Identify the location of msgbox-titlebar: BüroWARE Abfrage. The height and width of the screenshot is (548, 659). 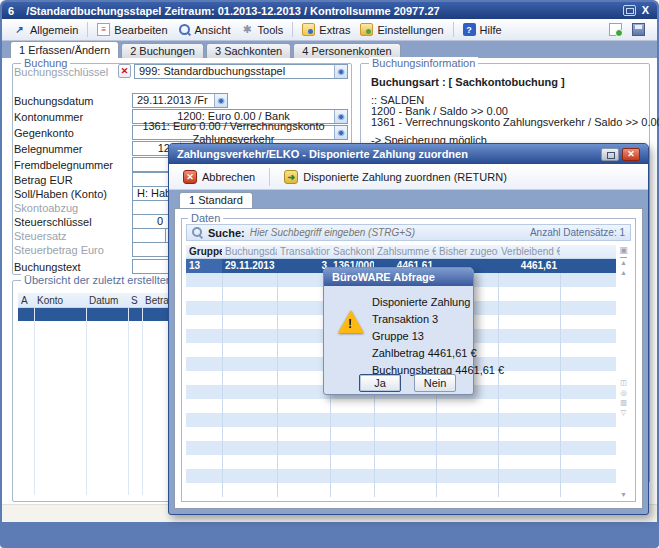
(398, 277).